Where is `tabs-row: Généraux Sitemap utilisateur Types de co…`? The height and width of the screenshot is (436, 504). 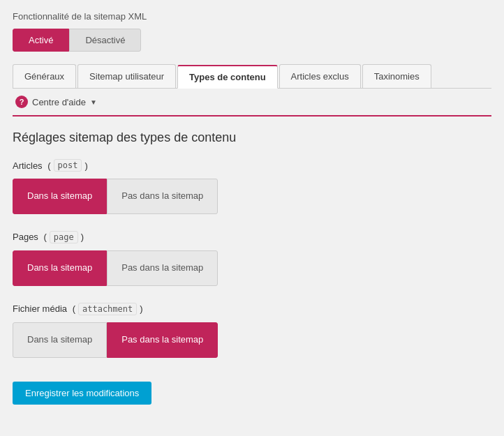
tabs-row: Généraux Sitemap utilisateur Types de co… is located at coordinates (252, 77).